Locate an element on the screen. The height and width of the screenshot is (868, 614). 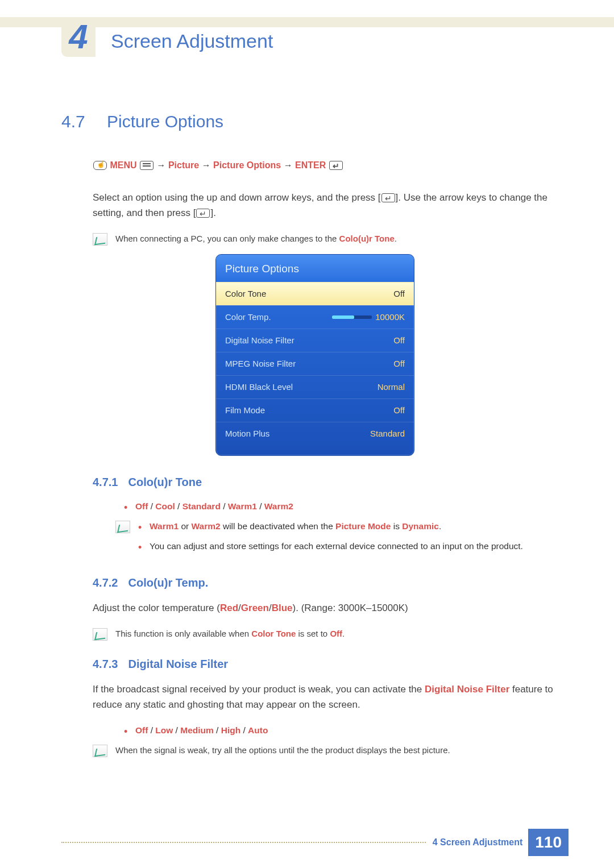
chapter-number: 4 is located at coordinates (78, 37).